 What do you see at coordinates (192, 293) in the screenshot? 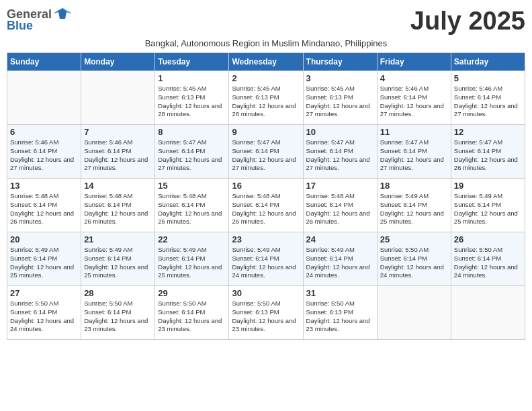
I see `day-number: 29` at bounding box center [192, 293].